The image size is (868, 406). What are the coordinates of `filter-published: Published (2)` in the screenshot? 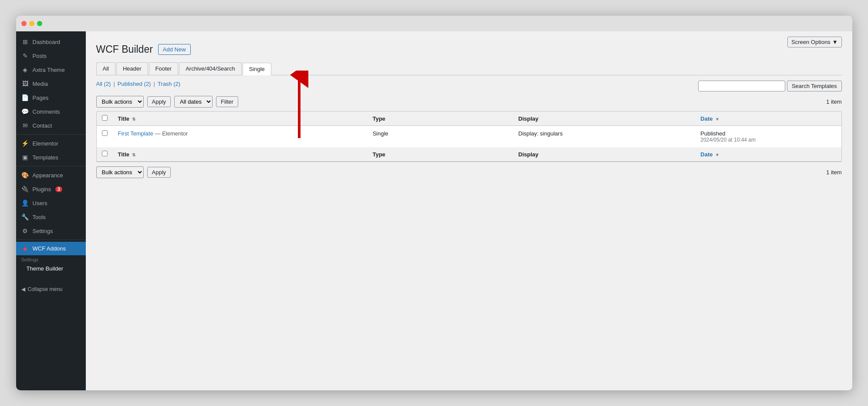 It's located at (134, 84).